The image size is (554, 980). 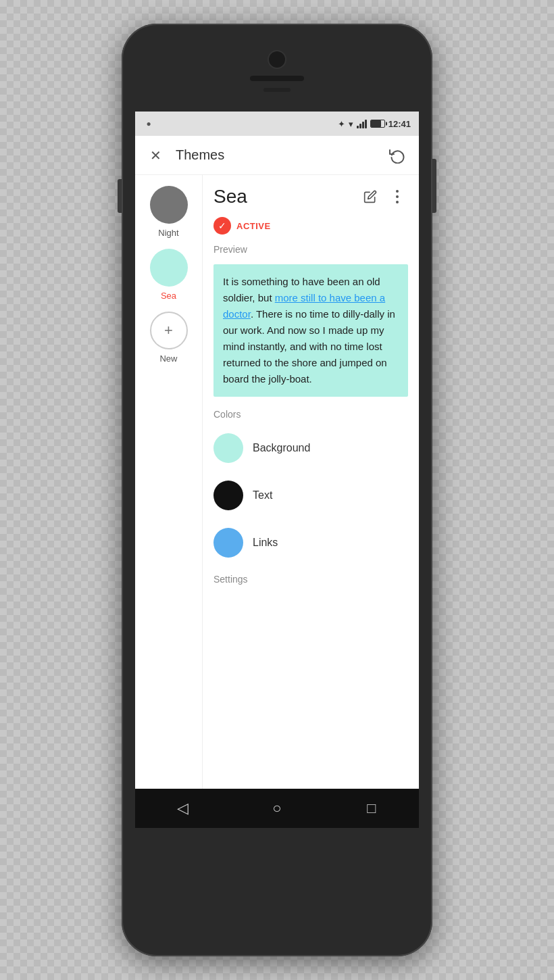 I want to click on edit-theme-button, so click(x=370, y=197).